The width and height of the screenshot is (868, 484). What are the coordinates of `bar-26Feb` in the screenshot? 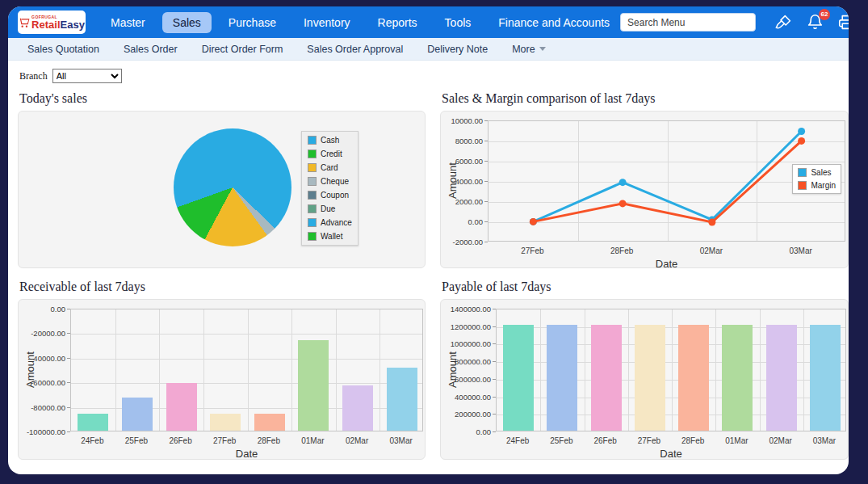 It's located at (182, 407).